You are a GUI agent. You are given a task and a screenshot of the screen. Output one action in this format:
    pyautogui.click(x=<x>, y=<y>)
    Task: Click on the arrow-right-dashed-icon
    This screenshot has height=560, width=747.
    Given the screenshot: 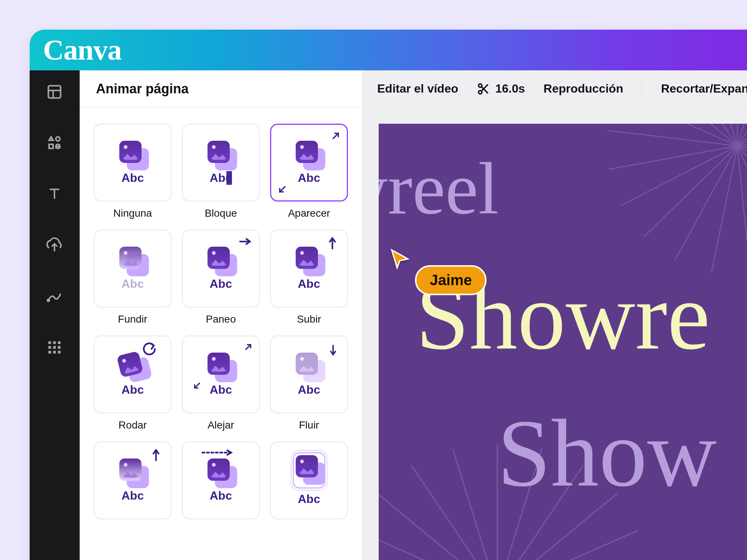 What is the action you would take?
    pyautogui.click(x=218, y=453)
    